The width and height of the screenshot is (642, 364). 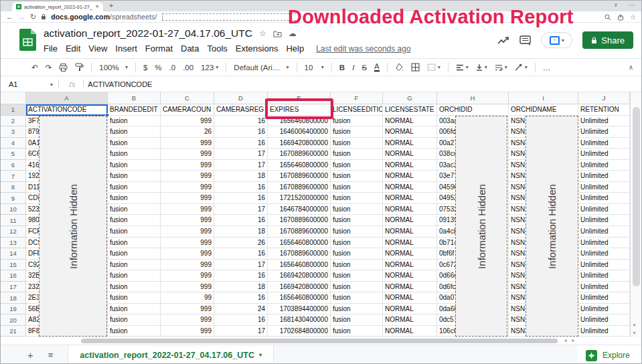 I want to click on document-title: activation_report_2022-01-27_04.17.06_UT…, so click(x=148, y=33).